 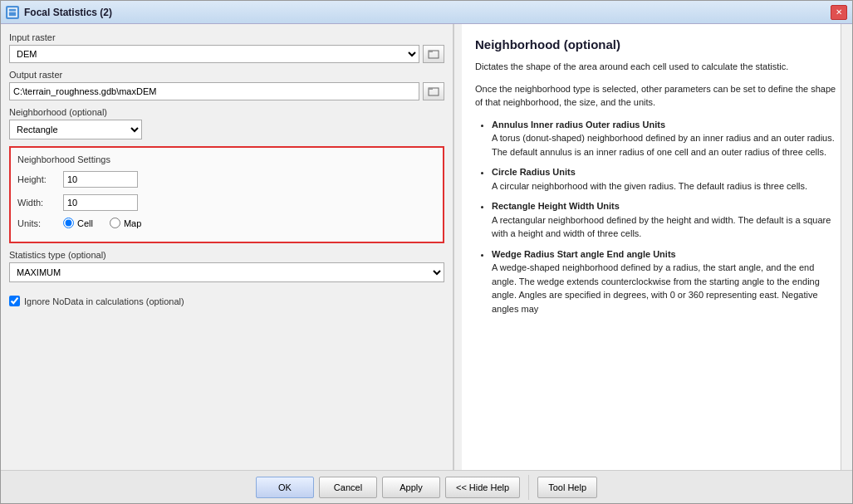 I want to click on width-input, so click(x=100, y=203).